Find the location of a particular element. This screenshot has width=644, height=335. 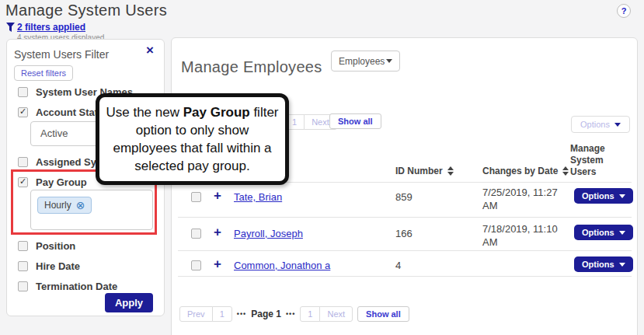

checkbox-position is located at coordinates (23, 246).